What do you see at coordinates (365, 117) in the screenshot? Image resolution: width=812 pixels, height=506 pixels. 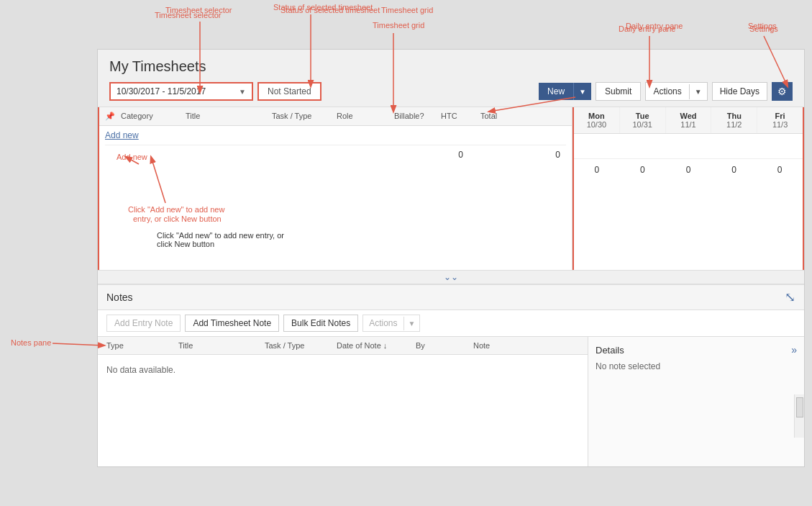 I see `col-role: Role` at bounding box center [365, 117].